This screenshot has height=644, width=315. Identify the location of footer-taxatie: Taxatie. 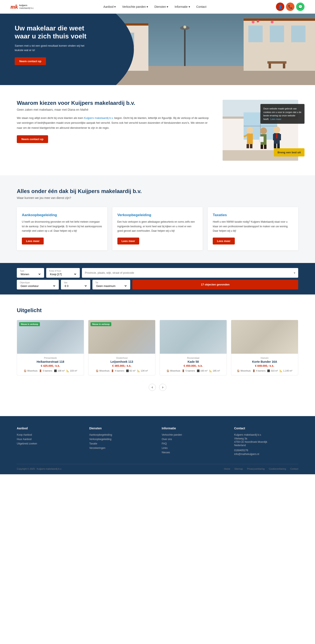
(121, 444).